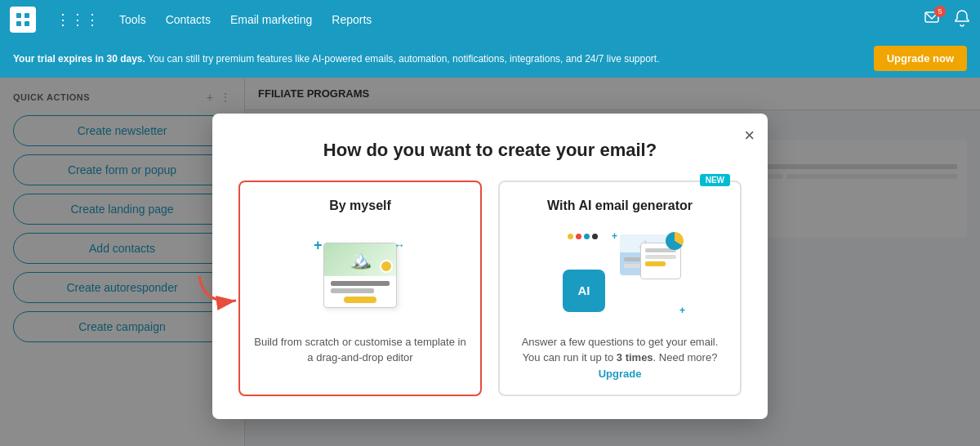  What do you see at coordinates (78, 20) in the screenshot?
I see `grid-icon: ⋮⋮⋮` at bounding box center [78, 20].